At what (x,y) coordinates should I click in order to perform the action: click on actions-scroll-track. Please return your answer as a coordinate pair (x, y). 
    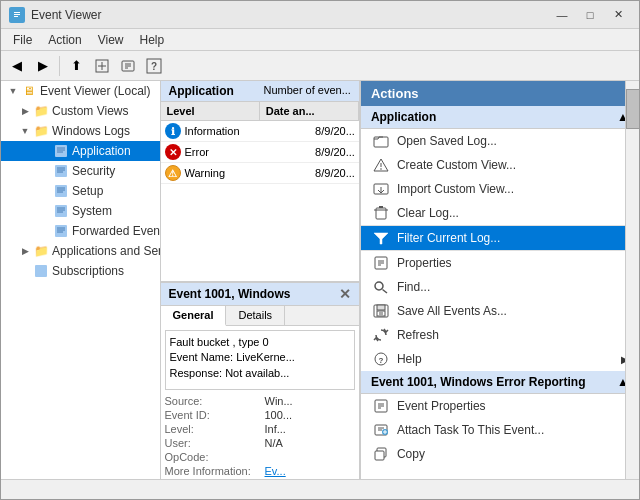
    Looking at the image, I should click on (632, 280).